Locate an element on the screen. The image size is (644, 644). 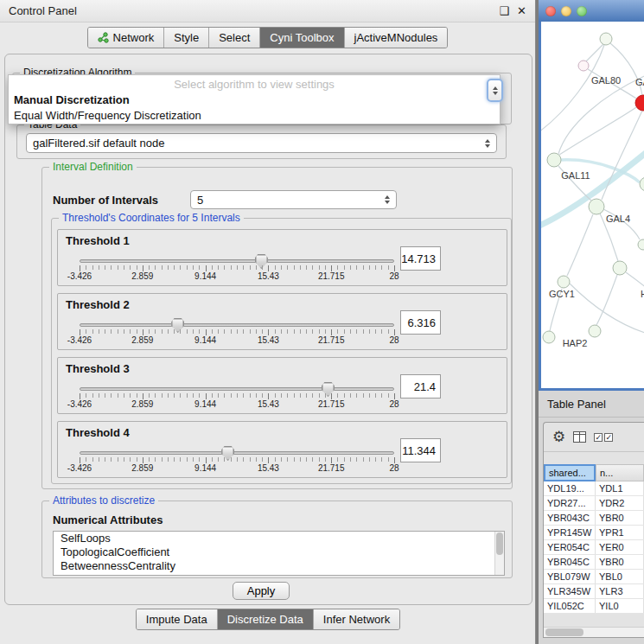
table-cell: YDR2 is located at coordinates (620, 503).